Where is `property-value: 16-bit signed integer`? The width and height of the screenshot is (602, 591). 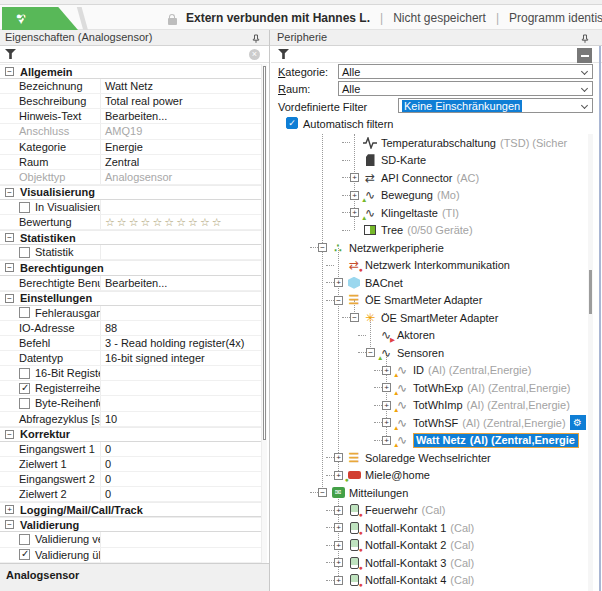 property-value: 16-bit signed integer is located at coordinates (181, 358).